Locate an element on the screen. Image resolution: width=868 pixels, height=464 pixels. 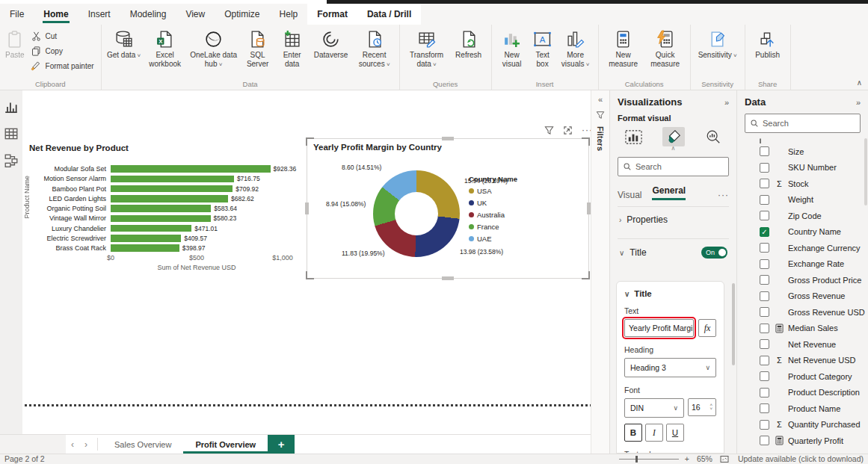
field-row-gross-revenue-usd: Gross Revenue USD is located at coordinates (804, 312).